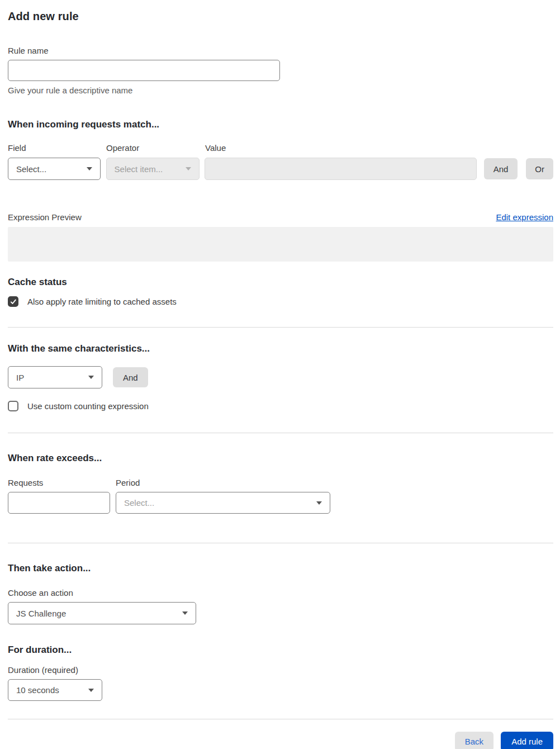  Describe the element at coordinates (155, 148) in the screenshot. I see `operator-label: Operator` at that location.